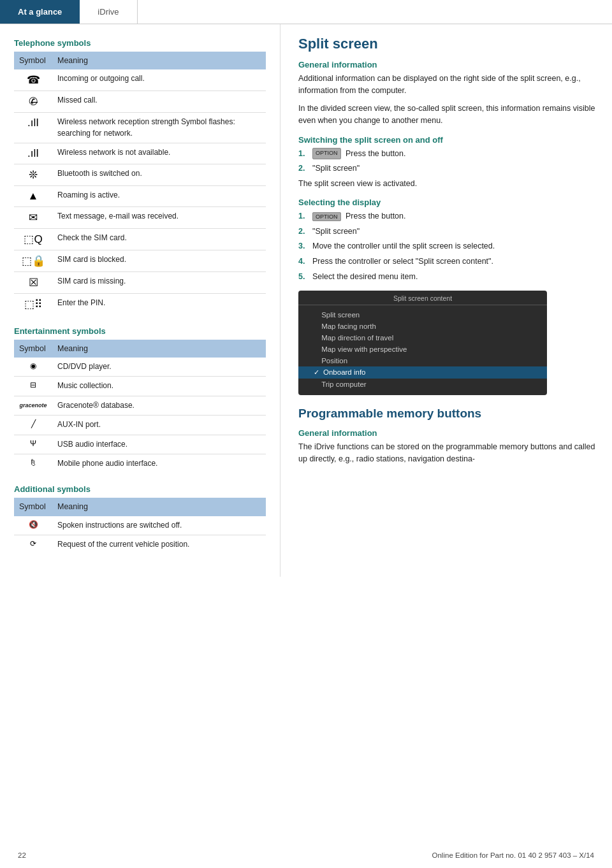 The width and height of the screenshot is (612, 868). Describe the element at coordinates (159, 196) in the screenshot. I see `meaning-cell: Roaming is active.` at that location.